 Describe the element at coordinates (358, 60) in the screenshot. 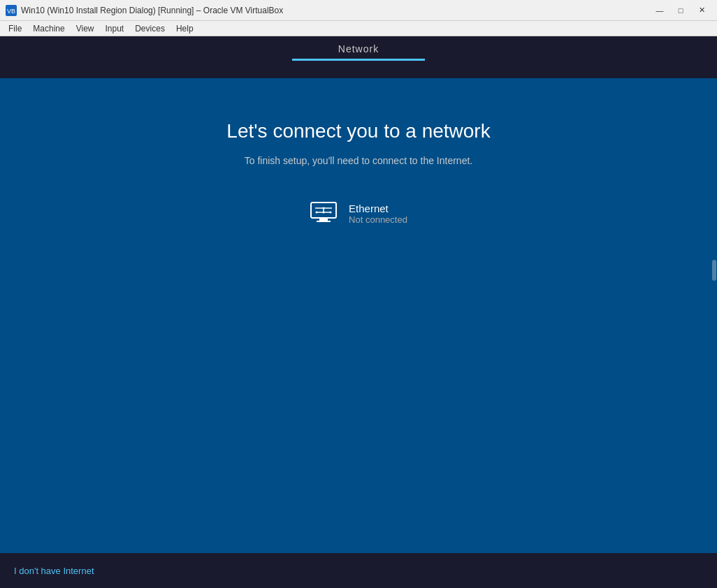

I see `network-tab-underline` at that location.